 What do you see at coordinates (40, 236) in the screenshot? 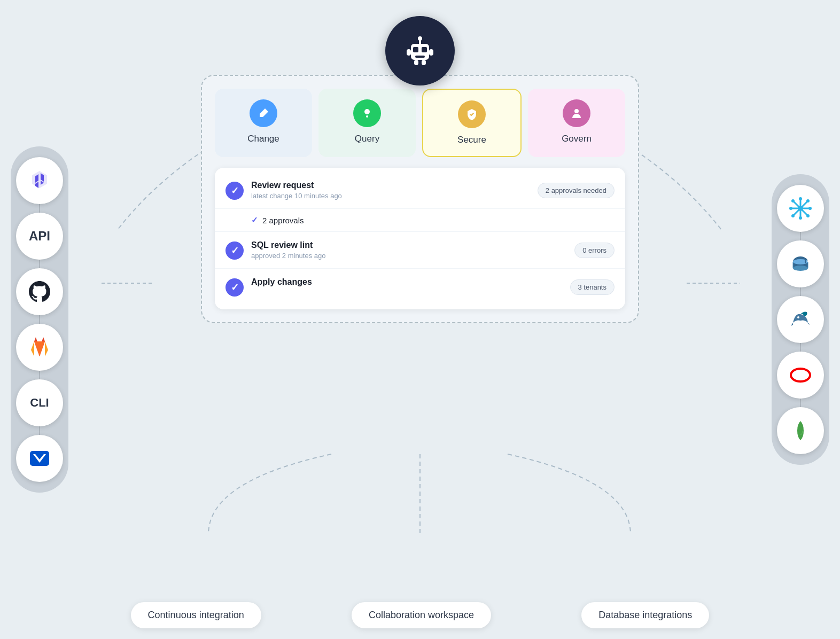
I see `sidebar-item-api: API` at bounding box center [40, 236].